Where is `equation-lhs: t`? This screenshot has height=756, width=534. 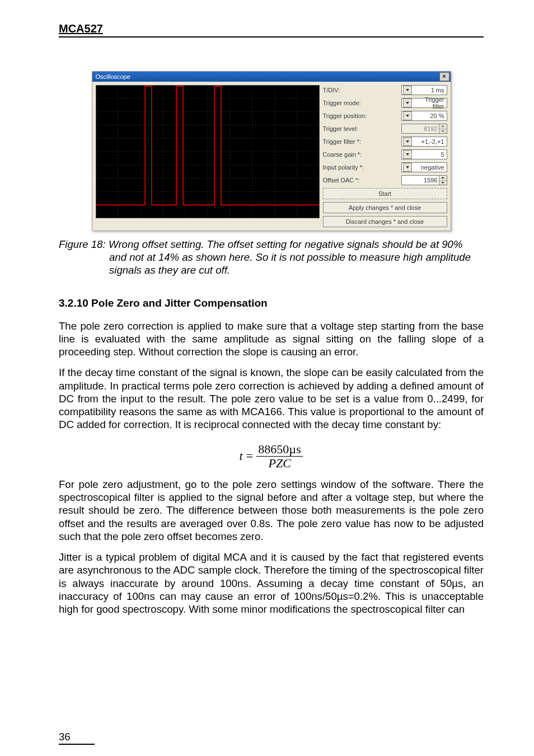
equation-lhs: t is located at coordinates (241, 456).